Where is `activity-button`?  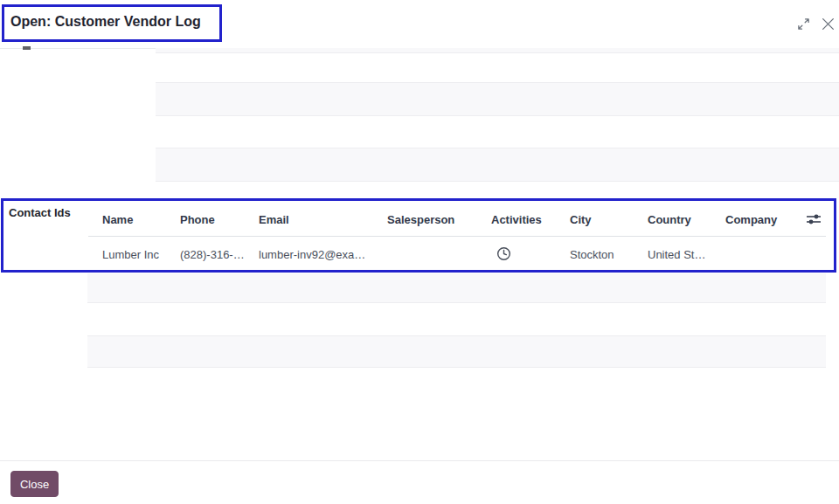
activity-button is located at coordinates (503, 253).